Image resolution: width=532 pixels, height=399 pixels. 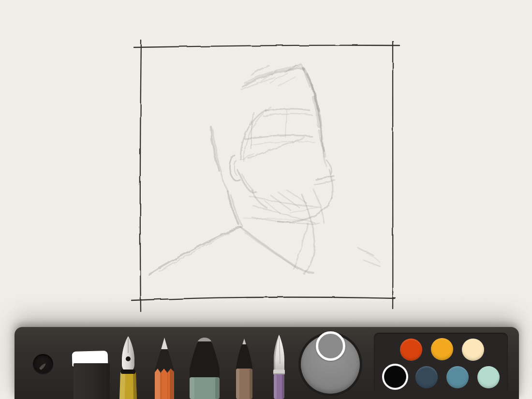 What do you see at coordinates (395, 377) in the screenshot?
I see `swatch-black-selected` at bounding box center [395, 377].